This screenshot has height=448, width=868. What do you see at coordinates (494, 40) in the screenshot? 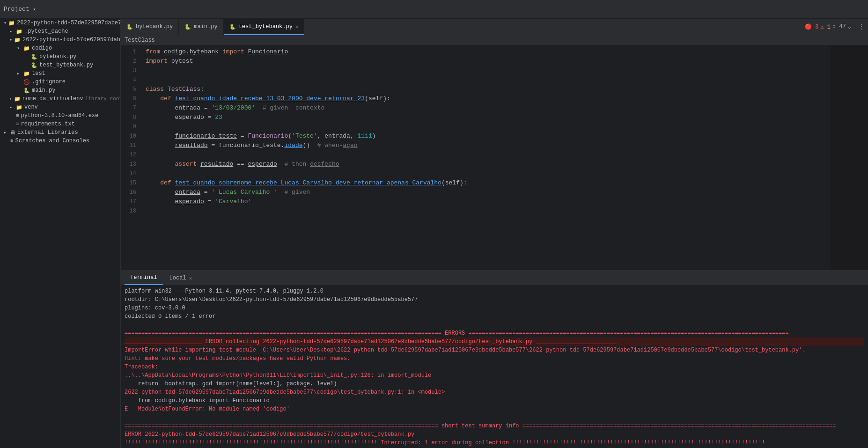
I see `breadcrumb: TestClass` at bounding box center [494, 40].